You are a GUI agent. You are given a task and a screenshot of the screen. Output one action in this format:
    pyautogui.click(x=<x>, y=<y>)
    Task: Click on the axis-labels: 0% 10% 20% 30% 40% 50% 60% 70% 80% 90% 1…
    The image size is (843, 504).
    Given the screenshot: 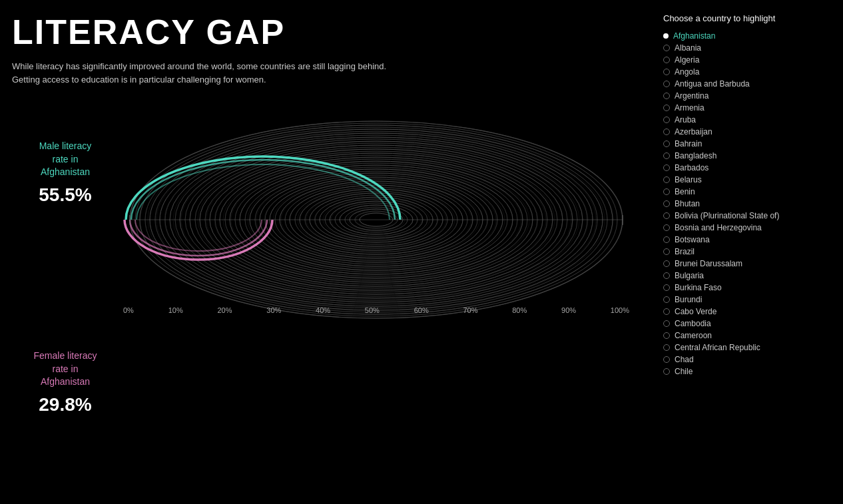 What is the action you would take?
    pyautogui.click(x=376, y=310)
    